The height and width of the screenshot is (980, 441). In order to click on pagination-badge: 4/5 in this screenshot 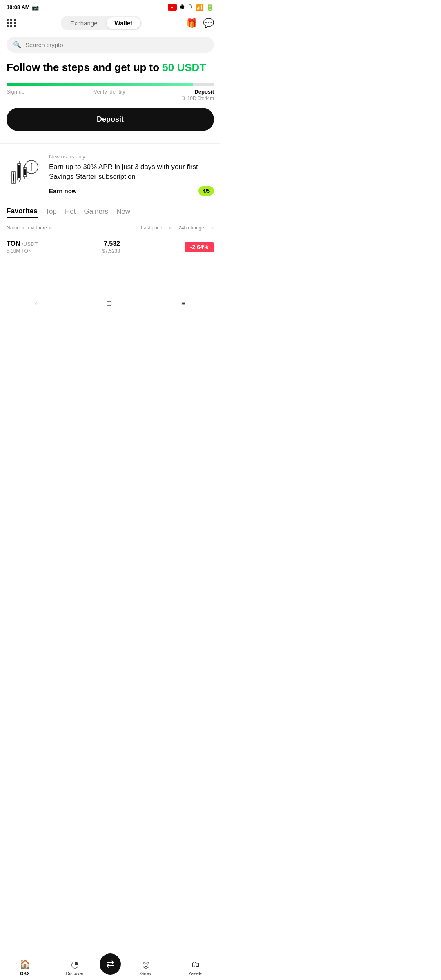, I will do `click(206, 191)`.